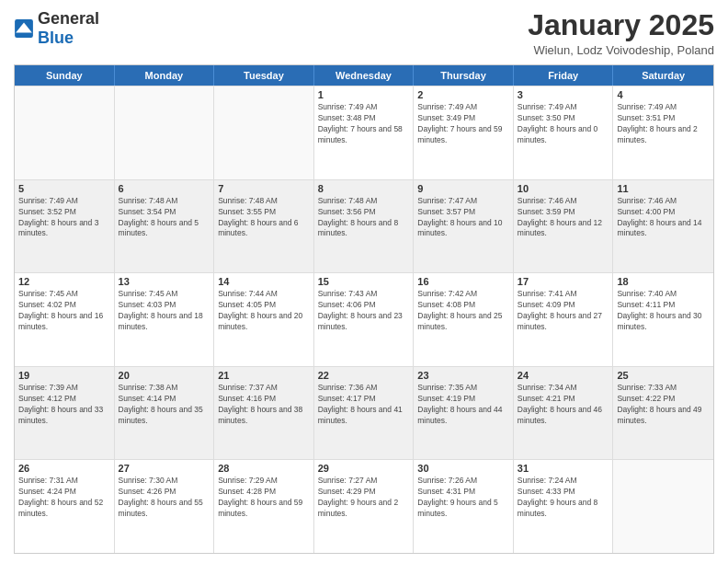 The height and width of the screenshot is (563, 728). What do you see at coordinates (64, 405) in the screenshot?
I see `cell-info: Sunrise: 7:39 AM Sunset: 4:12 PM Dayligh…` at bounding box center [64, 405].